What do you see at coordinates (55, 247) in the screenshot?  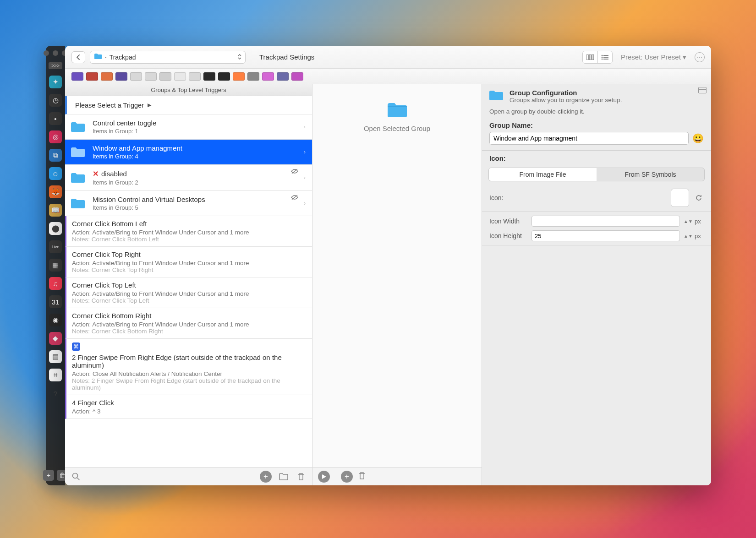 I see `dock-app-live: Live` at bounding box center [55, 247].